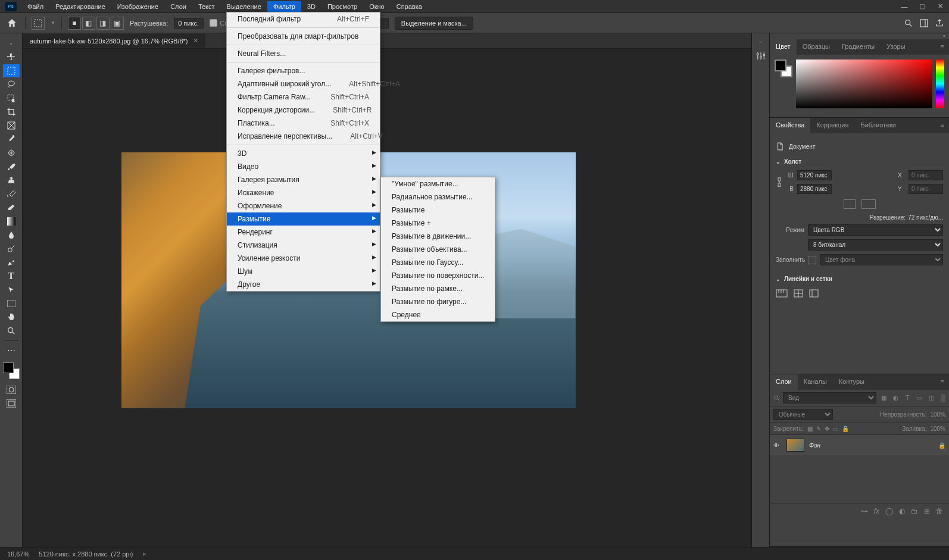 The image size is (949, 560). What do you see at coordinates (860, 162) in the screenshot?
I see `canvas-section-header: ⌄Холст` at bounding box center [860, 162].